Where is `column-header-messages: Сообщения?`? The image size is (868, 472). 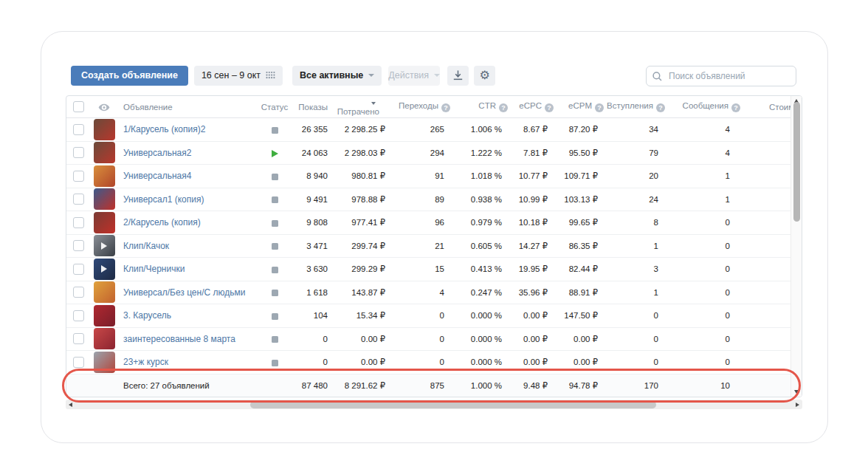 column-header-messages: Сообщения? is located at coordinates (706, 106).